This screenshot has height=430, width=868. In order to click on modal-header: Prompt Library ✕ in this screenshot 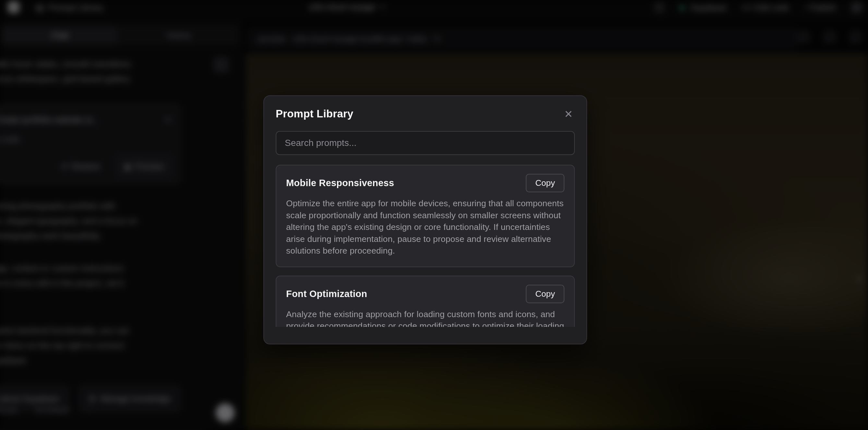, I will do `click(425, 114)`.